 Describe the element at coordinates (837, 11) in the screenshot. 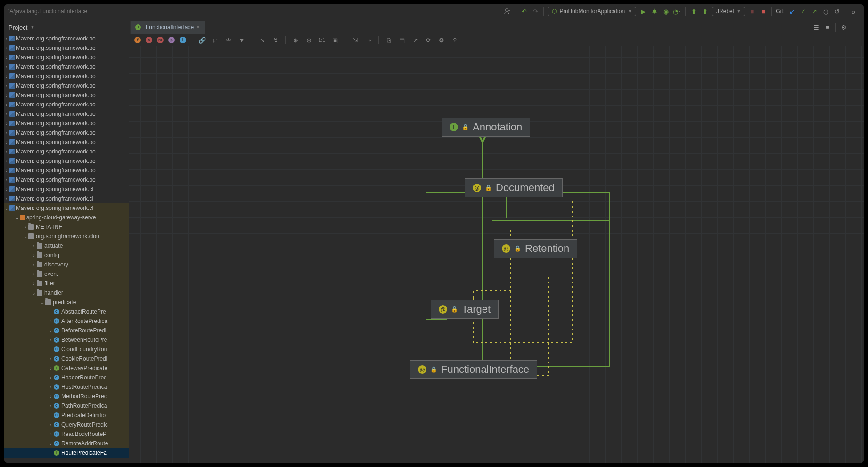

I see `git-rollback-icon: ↺` at that location.